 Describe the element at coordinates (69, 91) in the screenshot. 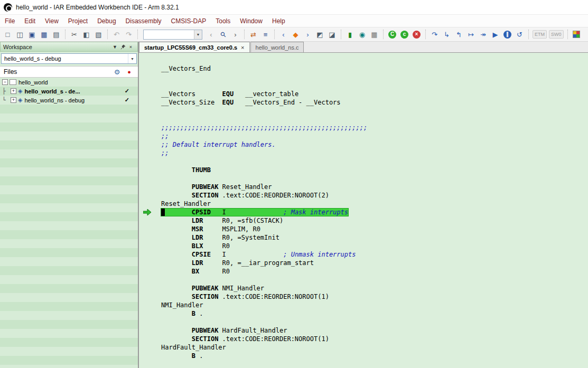

I see `tree-item-0: ├+◈hello_world_s - de...✓` at that location.